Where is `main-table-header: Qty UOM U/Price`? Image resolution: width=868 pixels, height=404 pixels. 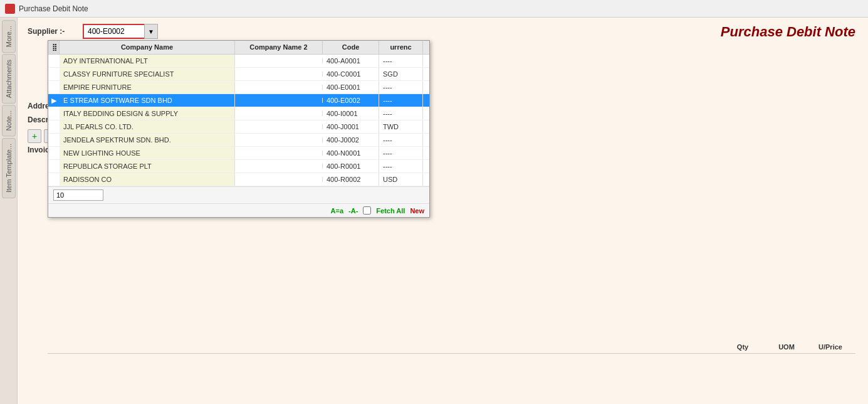
main-table-header: Qty UOM U/Price is located at coordinates (451, 348).